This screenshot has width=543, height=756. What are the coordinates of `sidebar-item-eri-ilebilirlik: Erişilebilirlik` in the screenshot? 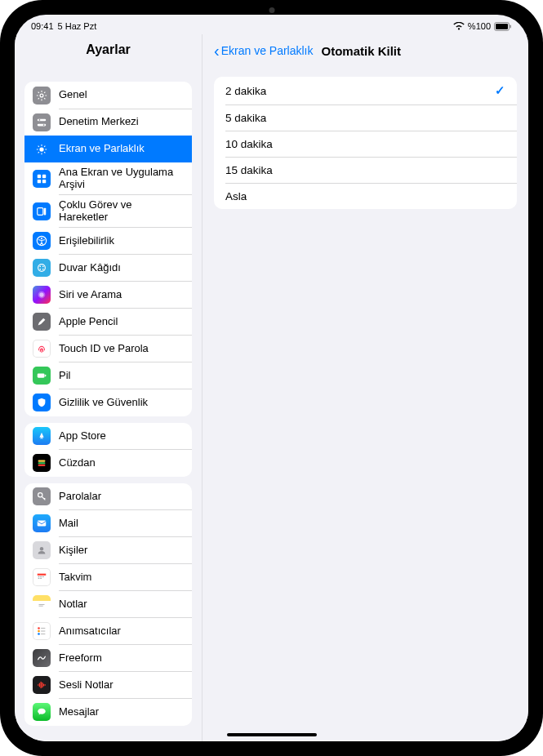 It's located at (108, 242).